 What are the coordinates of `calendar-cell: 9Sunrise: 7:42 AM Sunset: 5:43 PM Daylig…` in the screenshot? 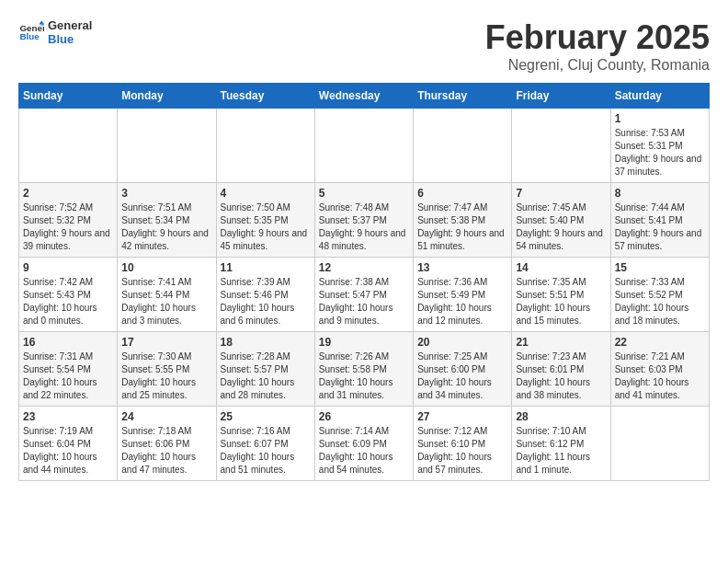 It's located at (68, 294).